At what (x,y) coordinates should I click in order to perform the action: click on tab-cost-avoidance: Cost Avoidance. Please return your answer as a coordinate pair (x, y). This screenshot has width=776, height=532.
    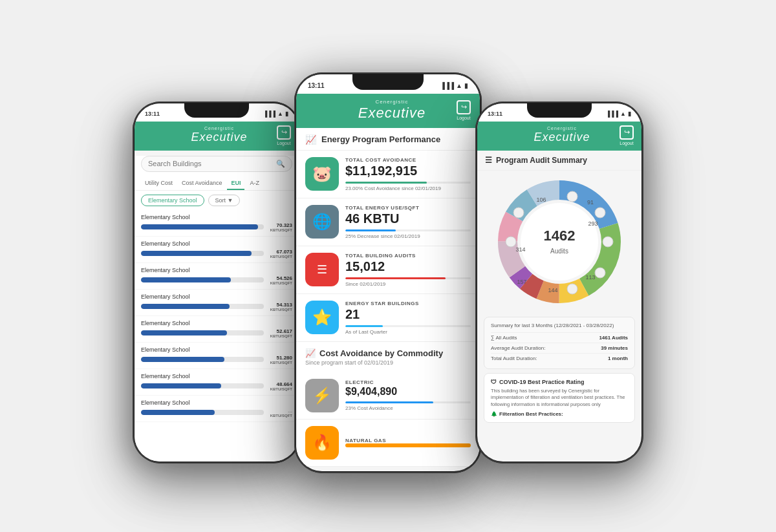
    Looking at the image, I should click on (202, 184).